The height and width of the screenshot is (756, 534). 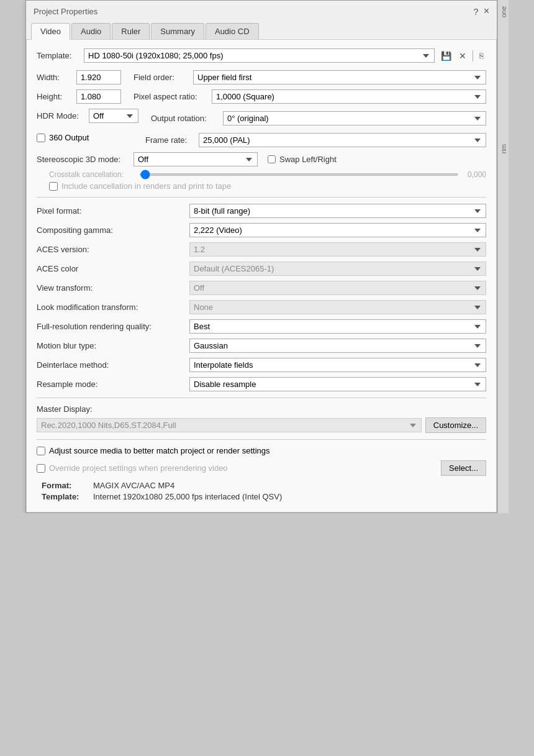 I want to click on template-select: HD 1080-50i (1920x1080; 25,000 fps), so click(x=260, y=56).